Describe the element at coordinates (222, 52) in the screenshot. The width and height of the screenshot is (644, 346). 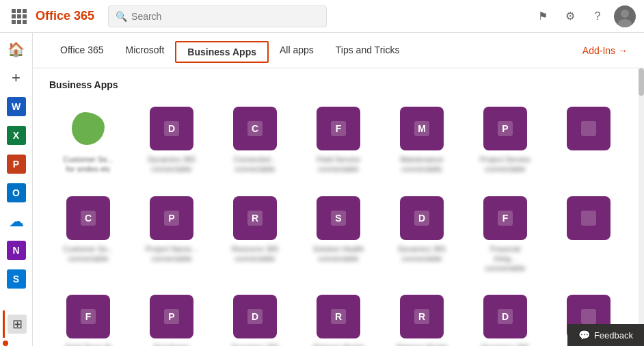
I see `tab-business-apps: Business Apps` at that location.